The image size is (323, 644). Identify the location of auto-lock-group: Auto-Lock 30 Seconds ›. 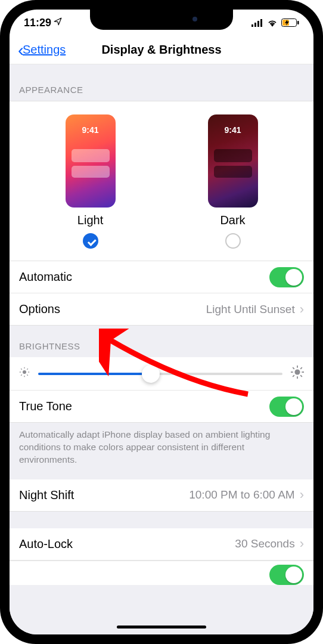
(162, 557).